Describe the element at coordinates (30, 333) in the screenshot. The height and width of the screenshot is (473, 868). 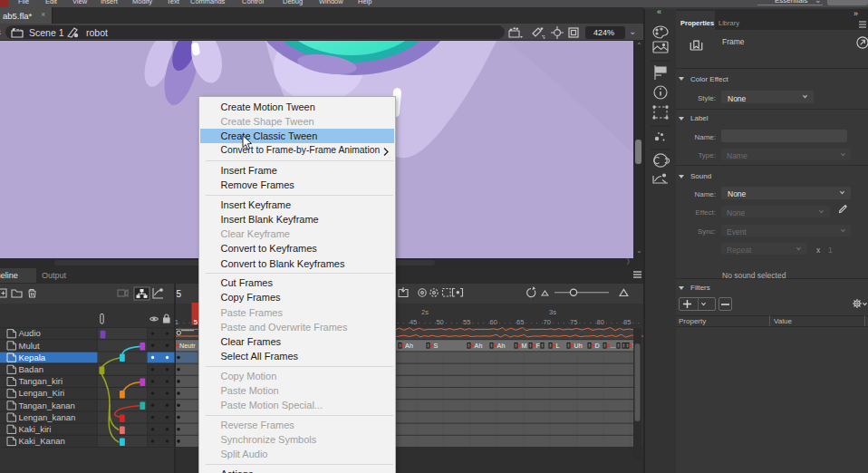
I see `svg-text: Audio` at that location.